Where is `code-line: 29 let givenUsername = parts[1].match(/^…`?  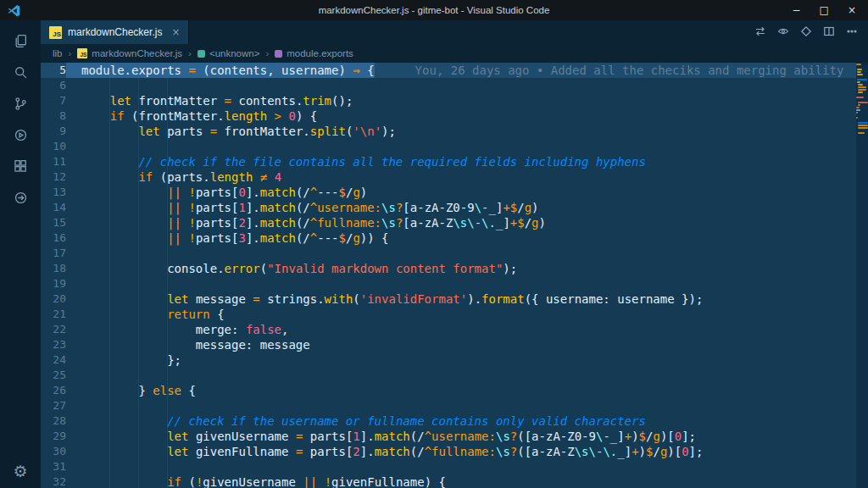
code-line: 29 let givenUsername = parts[1].match(/^… is located at coordinates (448, 436).